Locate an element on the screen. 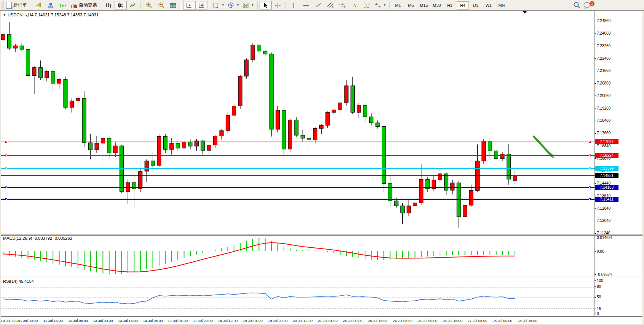  rsi-axis-tick-label: 0 is located at coordinates (598, 314).